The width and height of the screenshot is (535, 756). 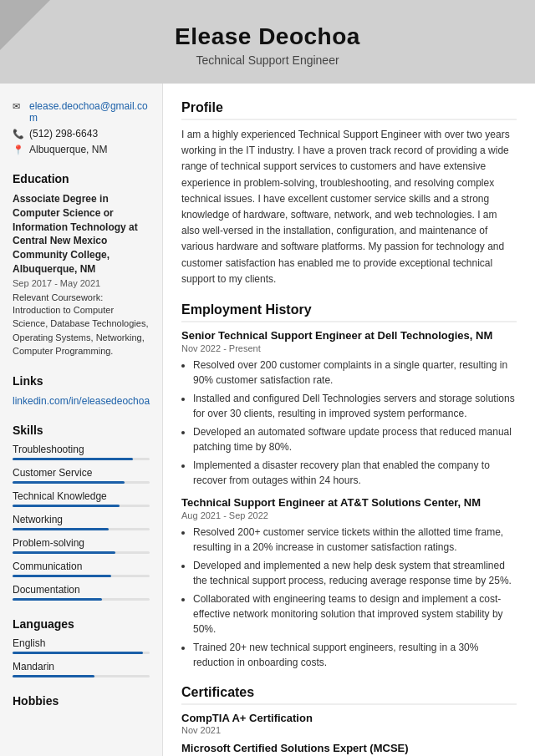 I want to click on cert-name: Microsoft Certified Solutions Expert (MC…, so click(x=349, y=748).